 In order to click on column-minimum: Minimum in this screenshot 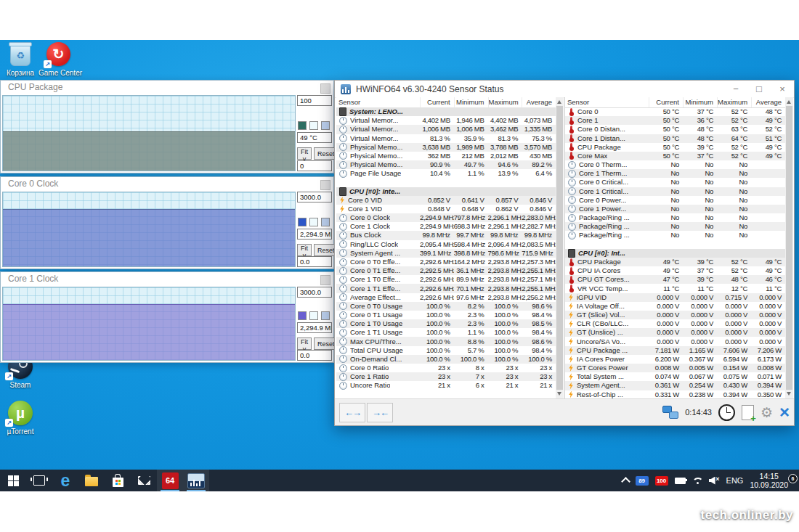, I will do `click(700, 102)`.